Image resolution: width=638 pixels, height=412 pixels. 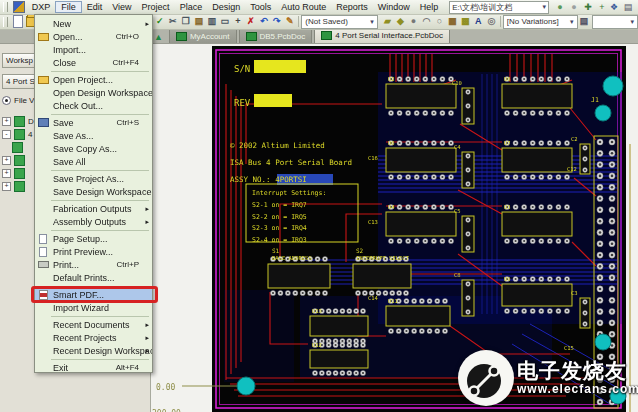 What do you see at coordinates (414, 22) in the screenshot?
I see `pad-icon: ●` at bounding box center [414, 22].